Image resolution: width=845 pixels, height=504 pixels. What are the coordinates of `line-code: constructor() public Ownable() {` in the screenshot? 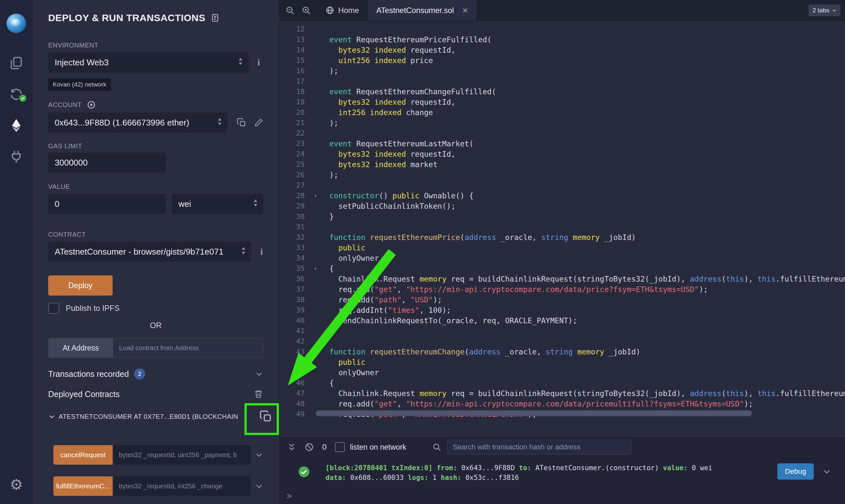 It's located at (583, 196).